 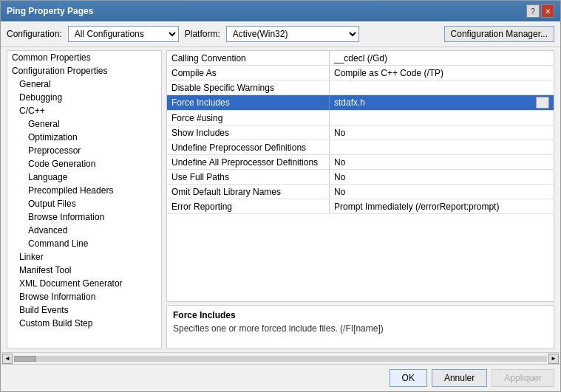 I want to click on tree-item-build-events: Build Events, so click(x=84, y=310).